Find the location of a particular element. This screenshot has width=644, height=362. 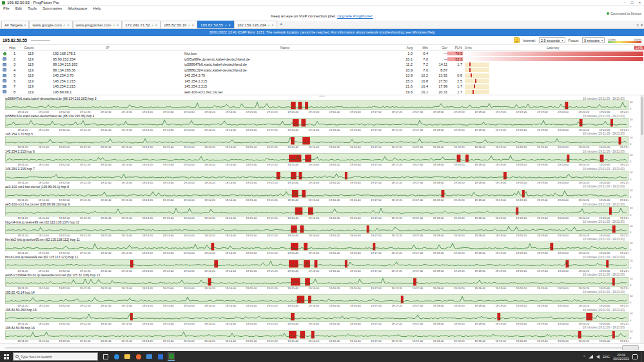

tab-162-159-136-234: 162.159.136.234✓× is located at coordinates (255, 24).